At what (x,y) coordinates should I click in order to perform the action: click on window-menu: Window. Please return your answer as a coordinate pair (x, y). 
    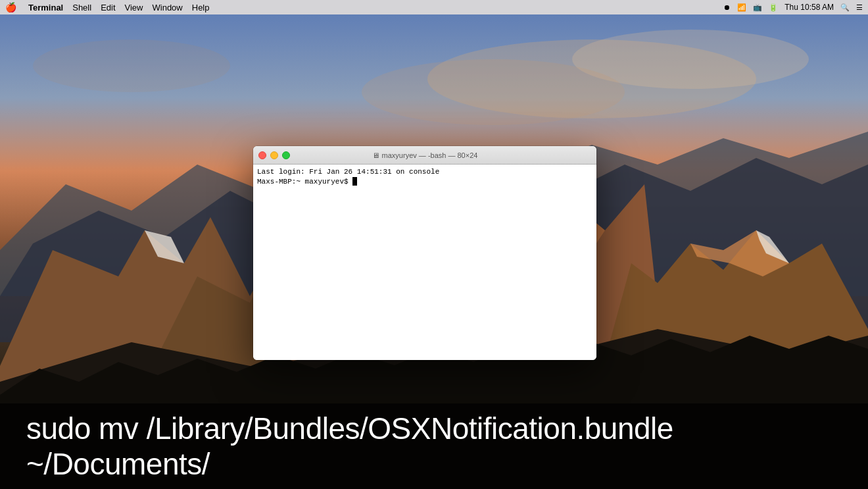
    Looking at the image, I should click on (168, 8).